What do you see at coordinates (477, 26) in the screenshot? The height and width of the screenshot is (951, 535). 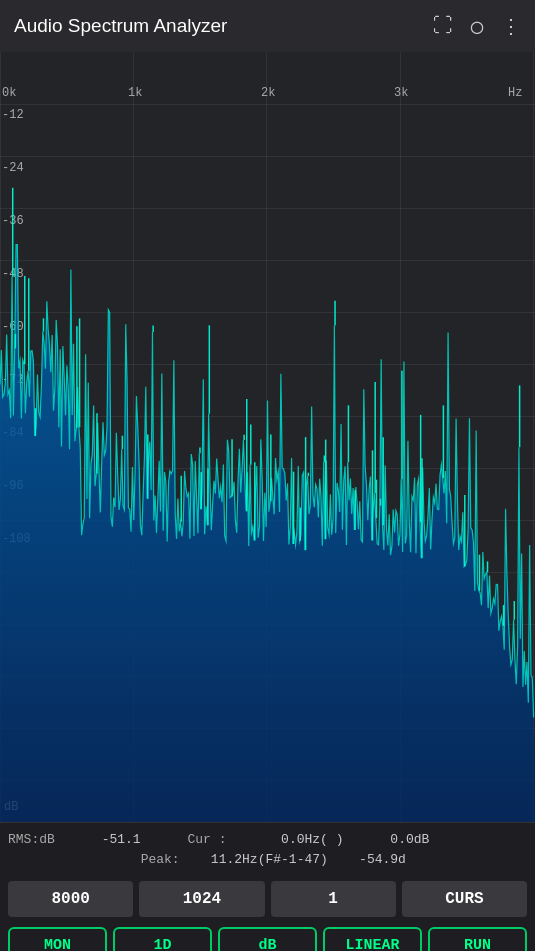 I see `header-icon-group: ⛶ ◯ ⋮` at bounding box center [477, 26].